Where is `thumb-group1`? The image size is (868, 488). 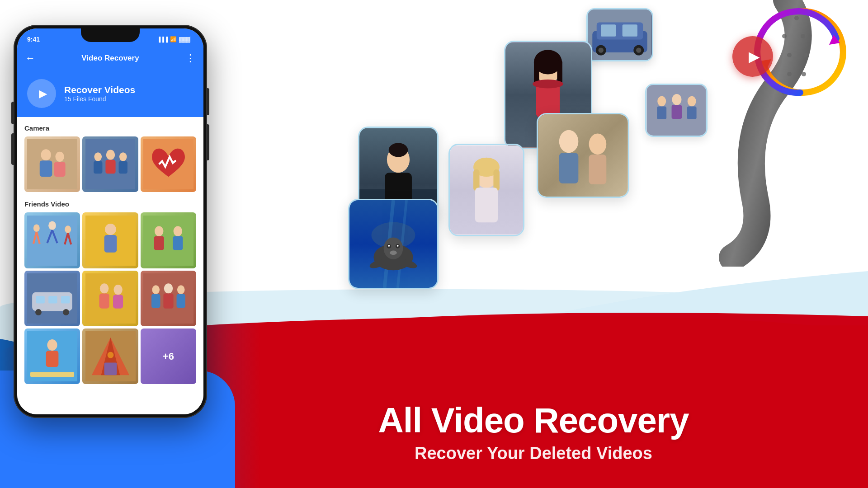 thumb-group1 is located at coordinates (110, 240).